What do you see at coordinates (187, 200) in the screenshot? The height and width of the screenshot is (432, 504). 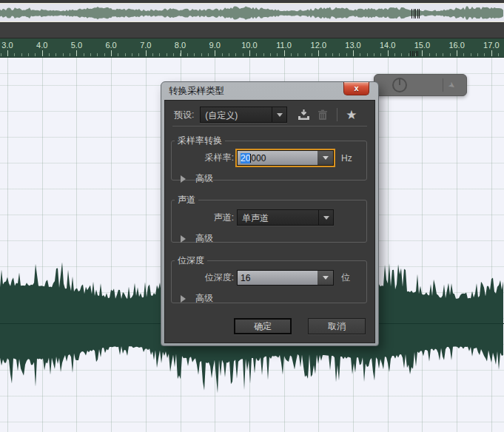 I see `channels-legend: 声道` at bounding box center [187, 200].